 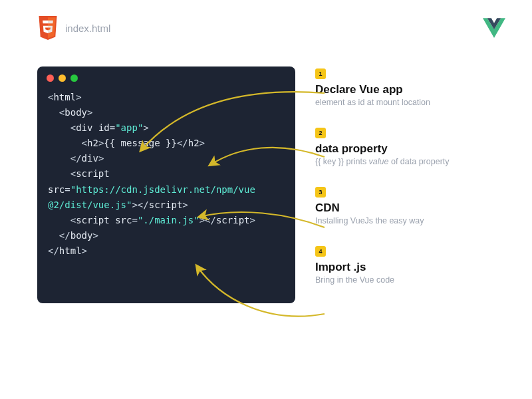 What do you see at coordinates (88, 28) in the screenshot?
I see `filename-label: index.html` at bounding box center [88, 28].